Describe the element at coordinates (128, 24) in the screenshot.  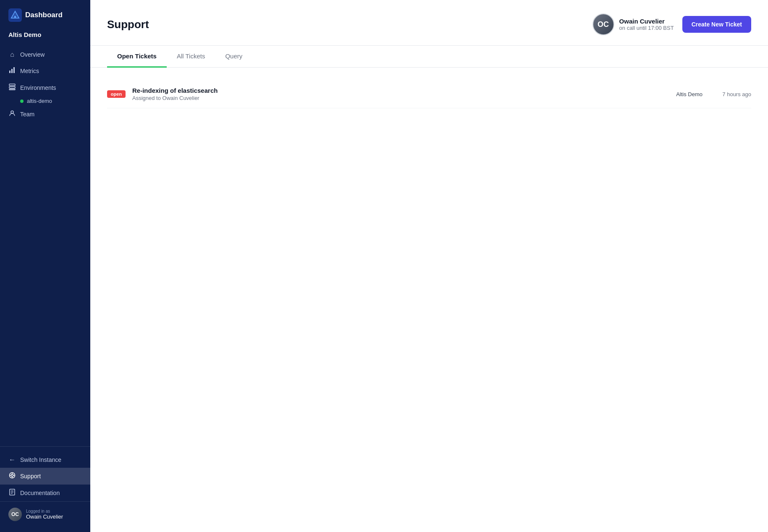
I see `page-title: Support` at that location.